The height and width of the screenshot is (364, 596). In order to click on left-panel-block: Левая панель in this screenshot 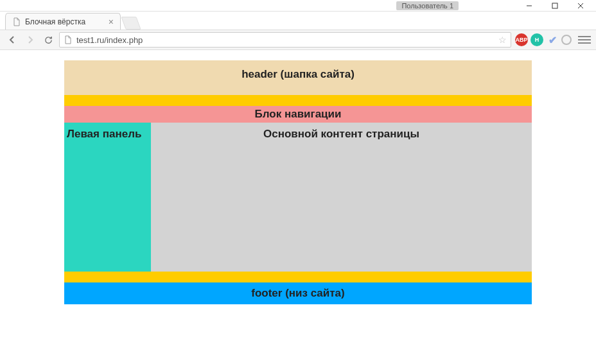, I will do `click(108, 197)`.